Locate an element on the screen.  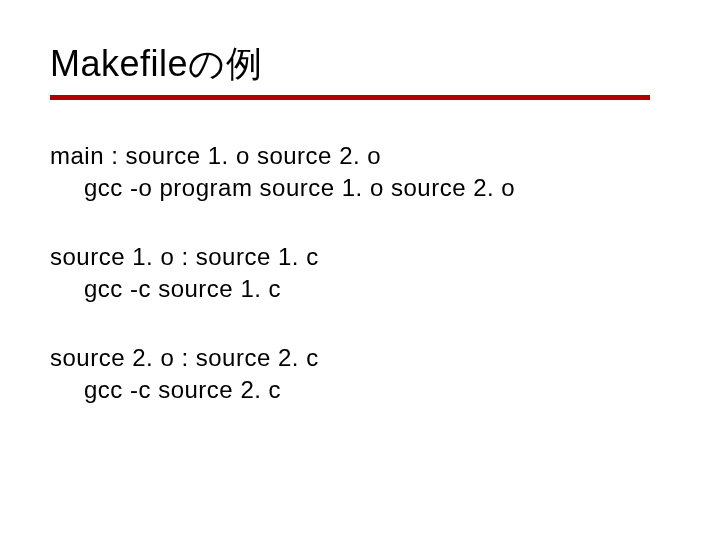
rule-command-line: gcc -c source 1. c is located at coordinates (360, 289).